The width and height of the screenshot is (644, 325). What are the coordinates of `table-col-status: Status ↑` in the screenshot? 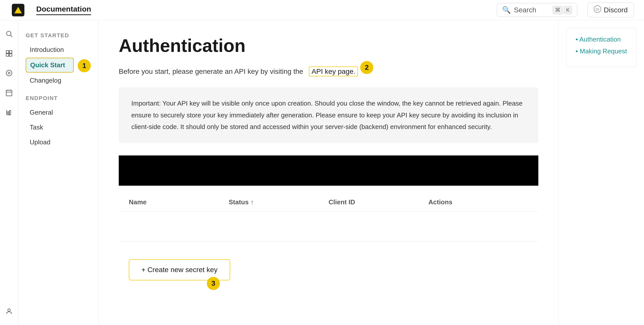 It's located at (279, 202).